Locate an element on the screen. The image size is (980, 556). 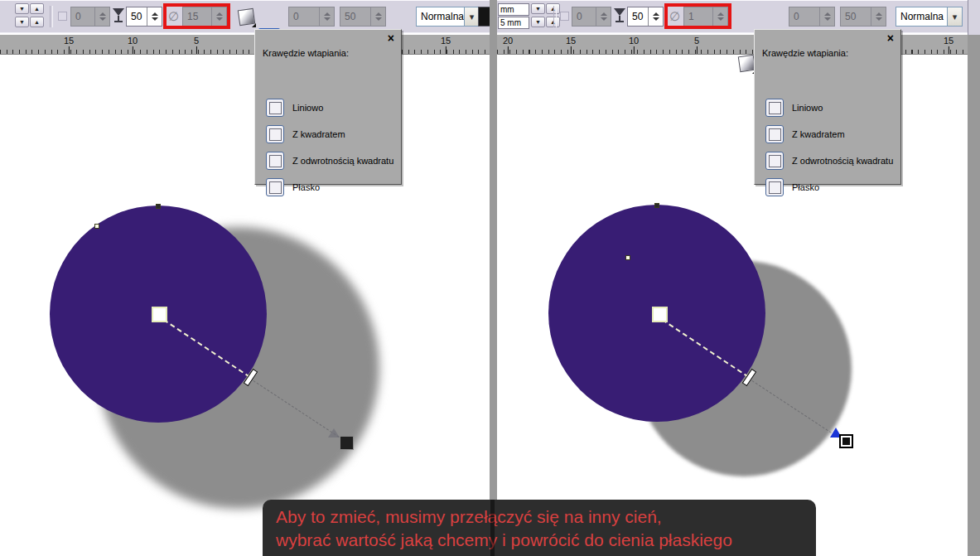
panel-divider is located at coordinates (494, 278).